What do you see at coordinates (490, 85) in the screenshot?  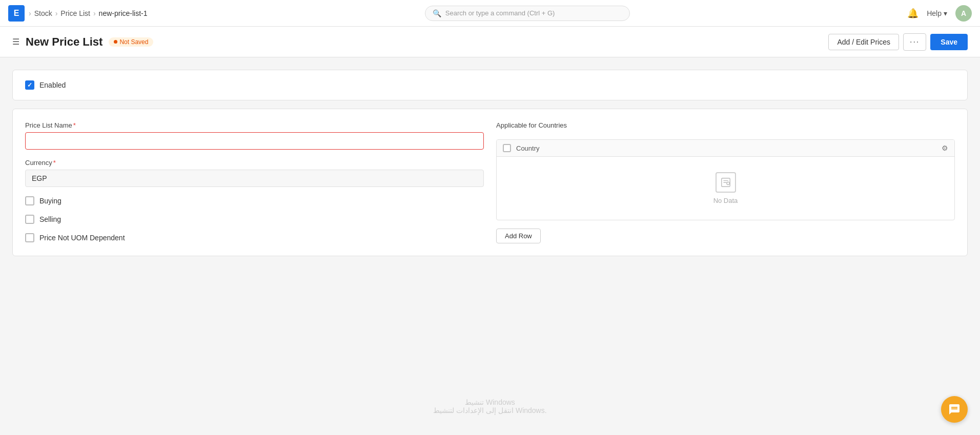 I see `enabled-card: Enabled` at bounding box center [490, 85].